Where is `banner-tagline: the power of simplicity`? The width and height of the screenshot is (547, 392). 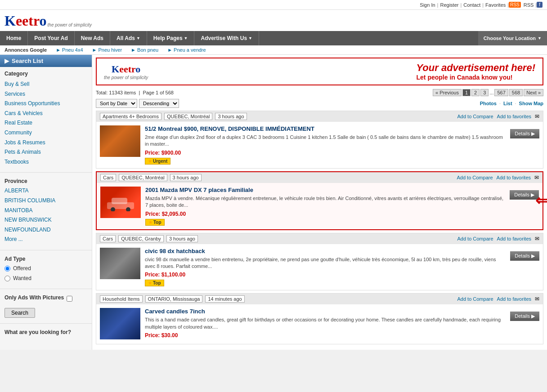 banner-tagline: the power of simplicity is located at coordinates (126, 77).